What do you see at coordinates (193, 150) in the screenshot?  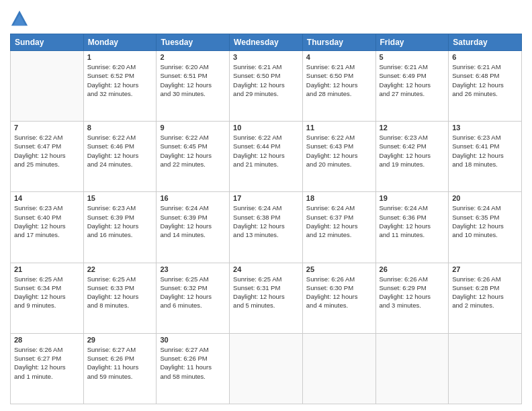 I see `day-info: Sunrise: 6:22 AM Sunset: 6:45 PM Dayligh…` at bounding box center [193, 150].